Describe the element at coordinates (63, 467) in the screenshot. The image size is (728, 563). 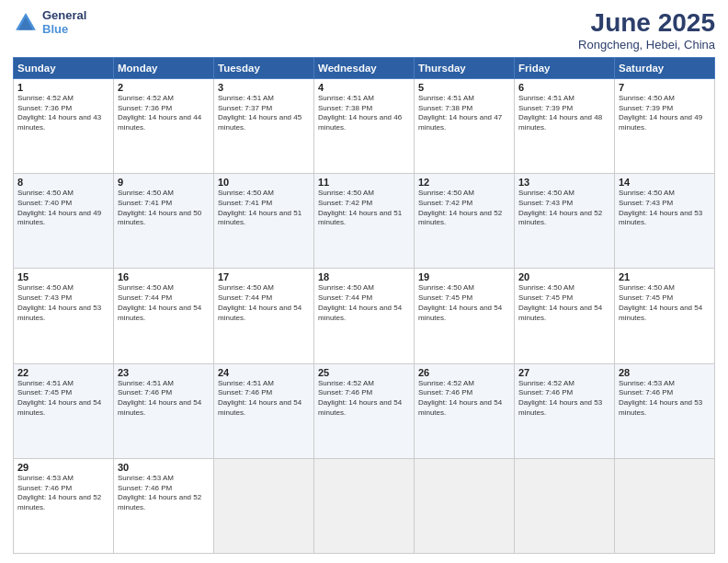
I see `day-number: 29` at that location.